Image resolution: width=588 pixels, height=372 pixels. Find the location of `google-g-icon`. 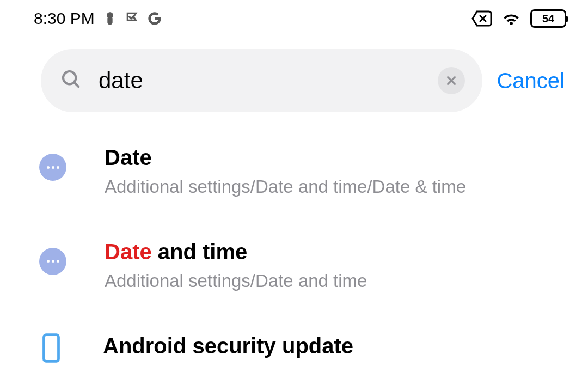

google-g-icon is located at coordinates (155, 19).